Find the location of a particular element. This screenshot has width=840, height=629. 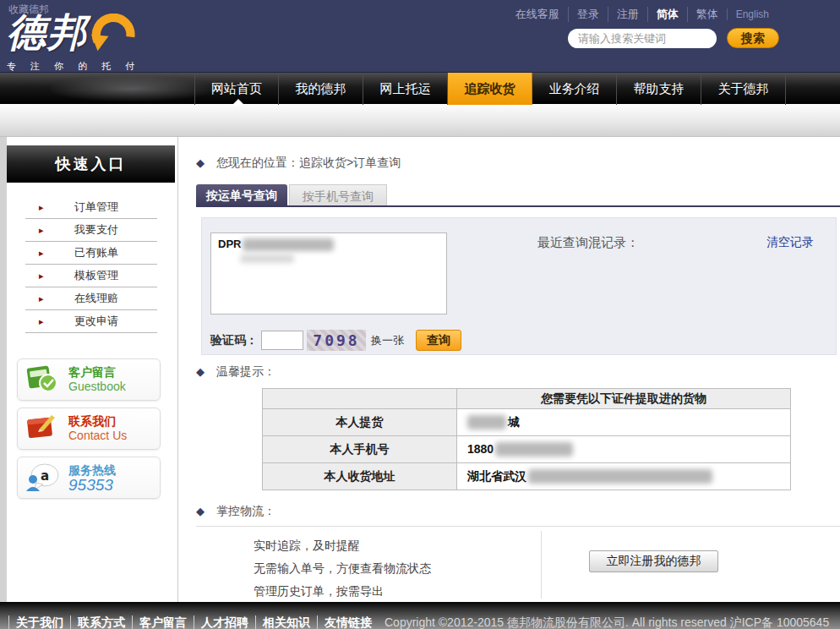

tab-underline is located at coordinates (518, 206).